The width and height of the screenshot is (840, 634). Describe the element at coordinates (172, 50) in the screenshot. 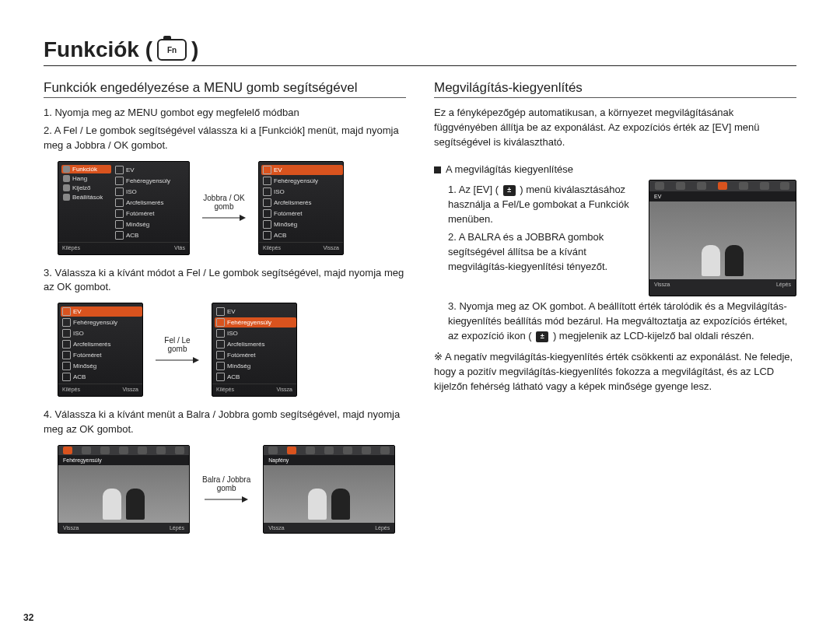

I see `camera-fn-icon: Fn` at that location.